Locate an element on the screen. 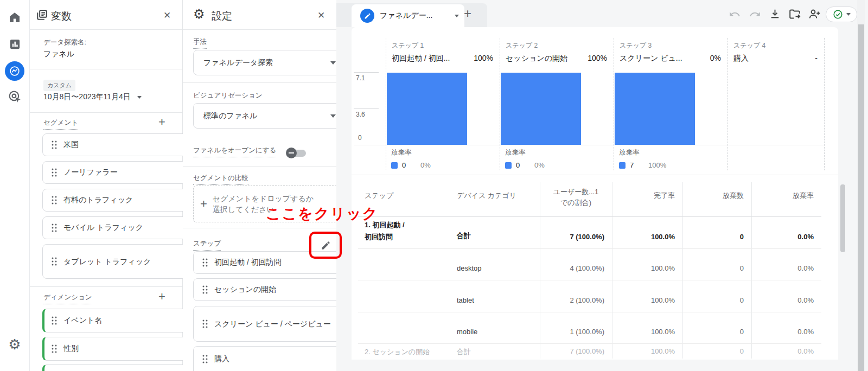 This screenshot has height=371, width=868. step-chip-label: 初回起動 / 初回訪問 is located at coordinates (274, 263).